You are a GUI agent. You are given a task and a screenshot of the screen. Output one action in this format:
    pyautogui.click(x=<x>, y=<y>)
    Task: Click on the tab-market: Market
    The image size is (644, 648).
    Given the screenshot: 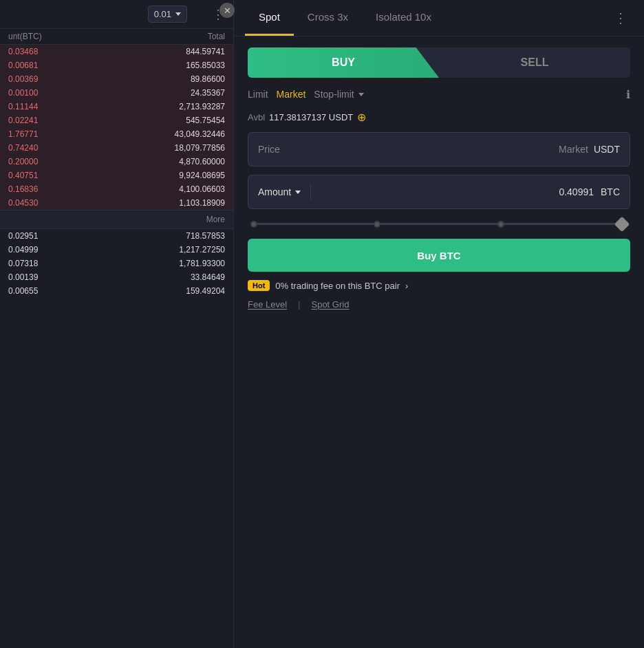 What is the action you would take?
    pyautogui.click(x=296, y=94)
    